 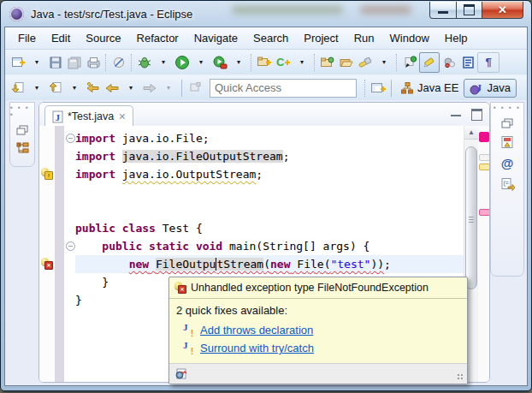 What do you see at coordinates (410, 63) in the screenshot?
I see `select-element-button` at bounding box center [410, 63].